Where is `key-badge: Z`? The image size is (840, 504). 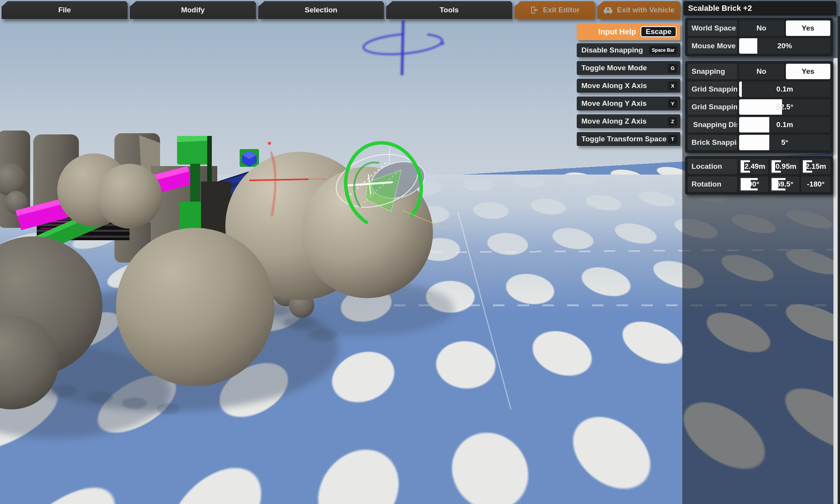 key-badge: Z is located at coordinates (673, 121).